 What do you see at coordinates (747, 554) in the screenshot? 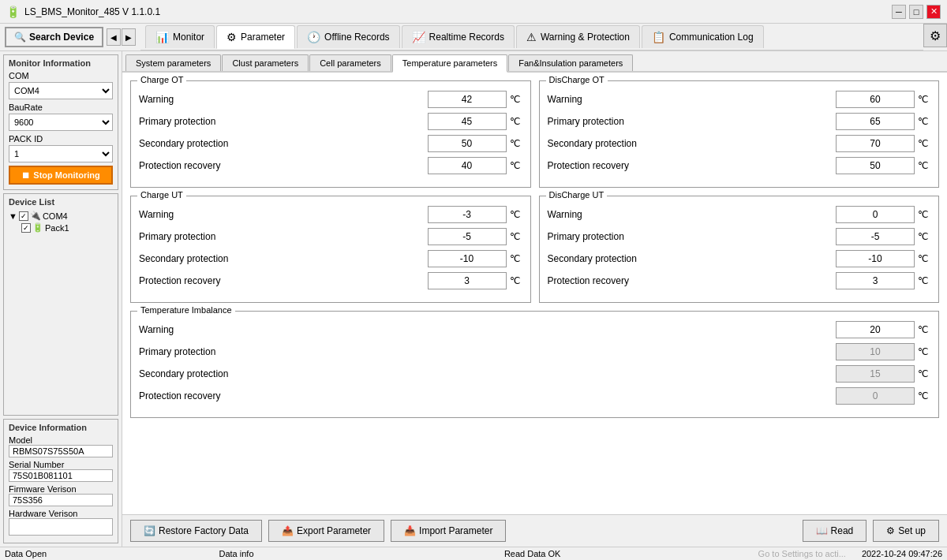
I see `activate-windows-status: Go to Settings to acti...` at bounding box center [747, 554].